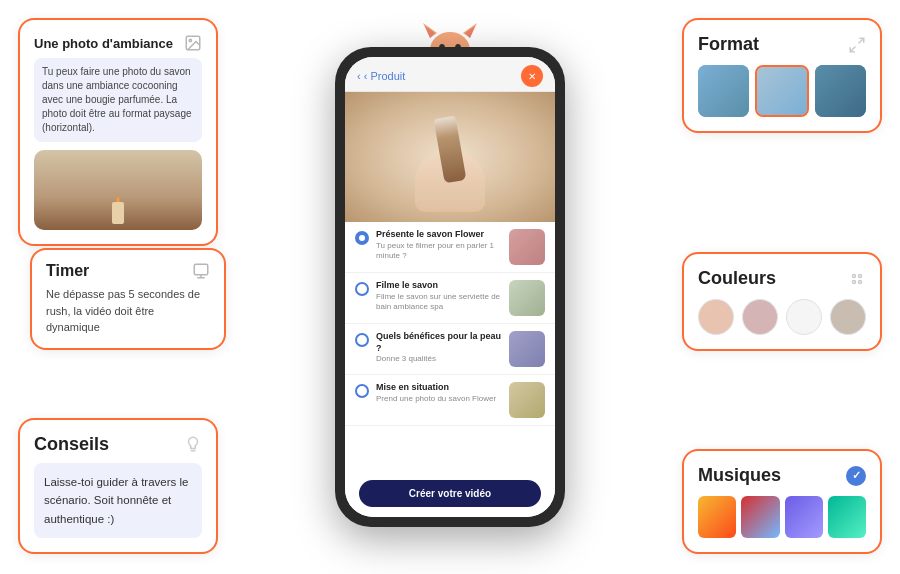  Describe the element at coordinates (857, 45) in the screenshot. I see `resize-icon` at that location.